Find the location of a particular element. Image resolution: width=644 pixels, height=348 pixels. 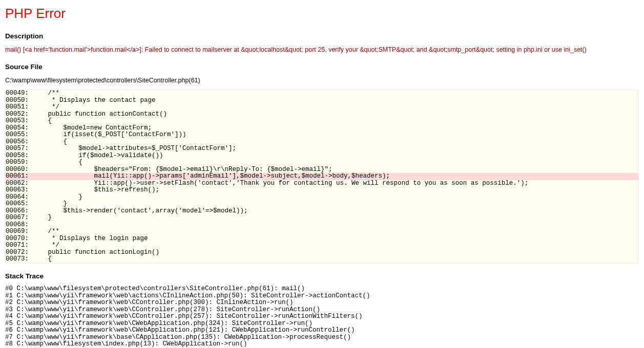

source-line: 00057: $model->attributes=$_POST['Contac… is located at coordinates (322, 149).